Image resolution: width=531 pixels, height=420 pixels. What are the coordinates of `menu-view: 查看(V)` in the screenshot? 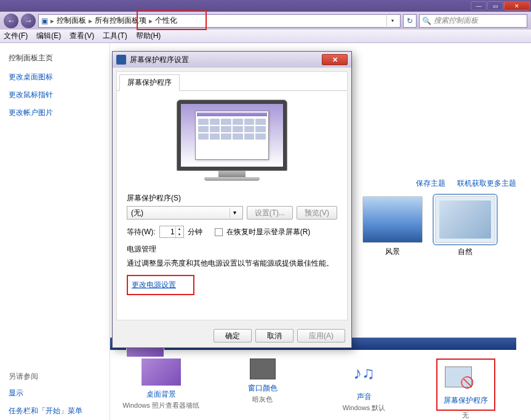 It's located at (82, 36).